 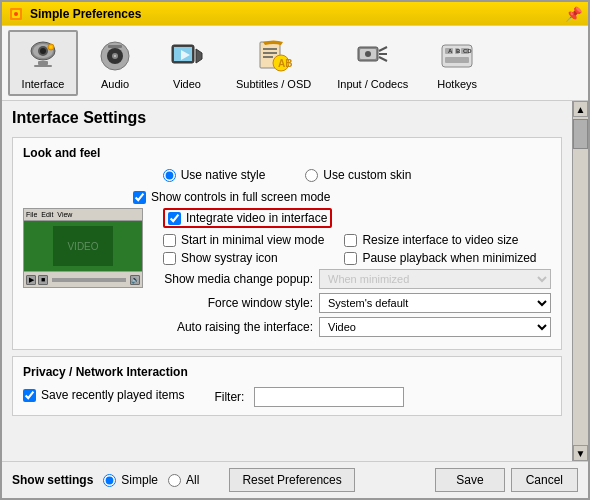 What do you see at coordinates (115, 56) in the screenshot?
I see `audio-icon` at bounding box center [115, 56].